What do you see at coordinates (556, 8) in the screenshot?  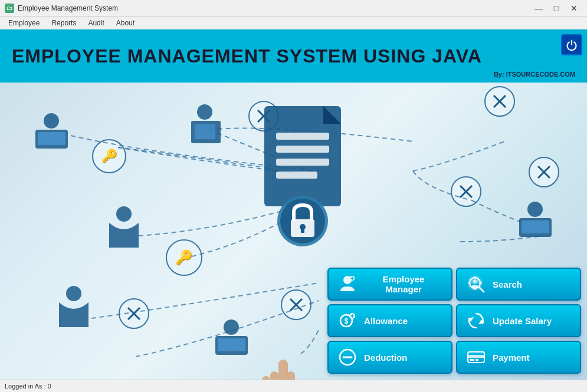 I see `maximize-button: □` at bounding box center [556, 8].